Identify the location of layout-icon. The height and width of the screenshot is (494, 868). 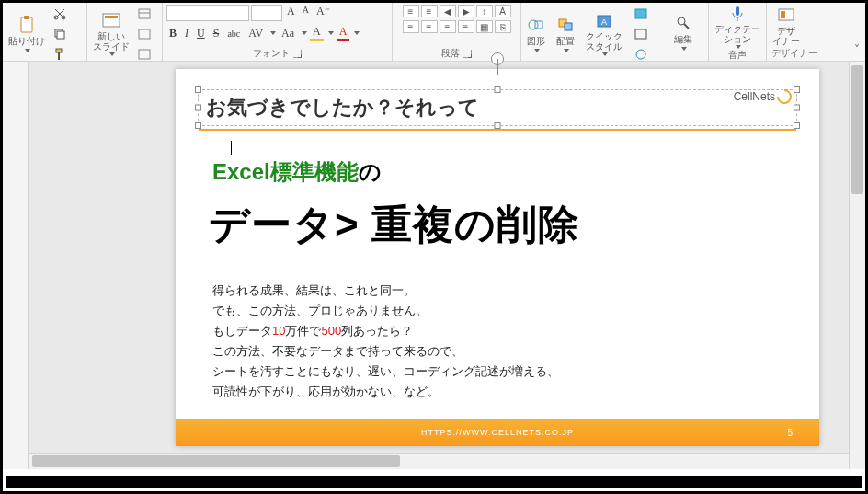
(144, 14).